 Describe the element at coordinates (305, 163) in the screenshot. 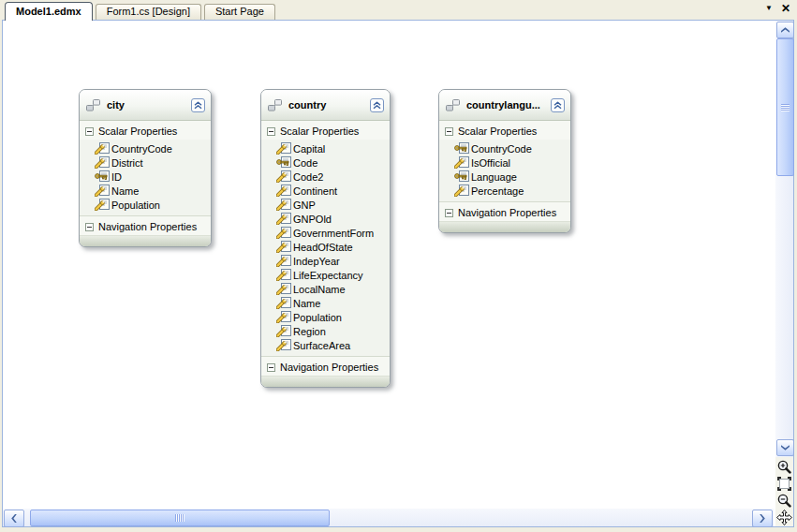

I see `property-label: Code` at that location.